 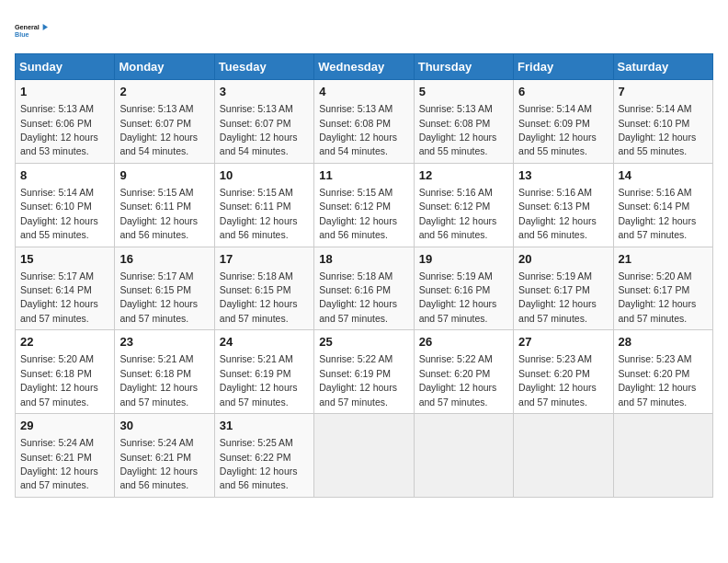 I want to click on calendar-cell: 1 Sunrise: 5:13 AMSunset: 6:06 PMDayligh…, so click(x=65, y=121).